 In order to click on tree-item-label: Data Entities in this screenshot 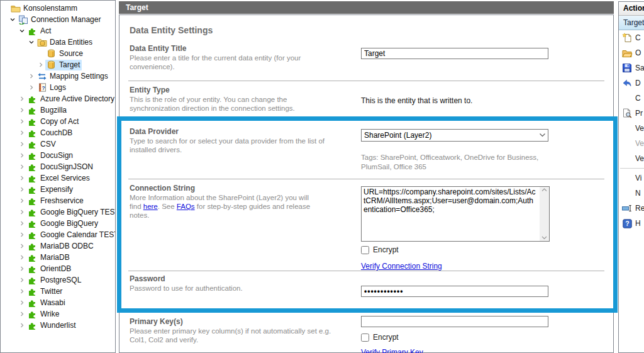, I will do `click(71, 42)`.